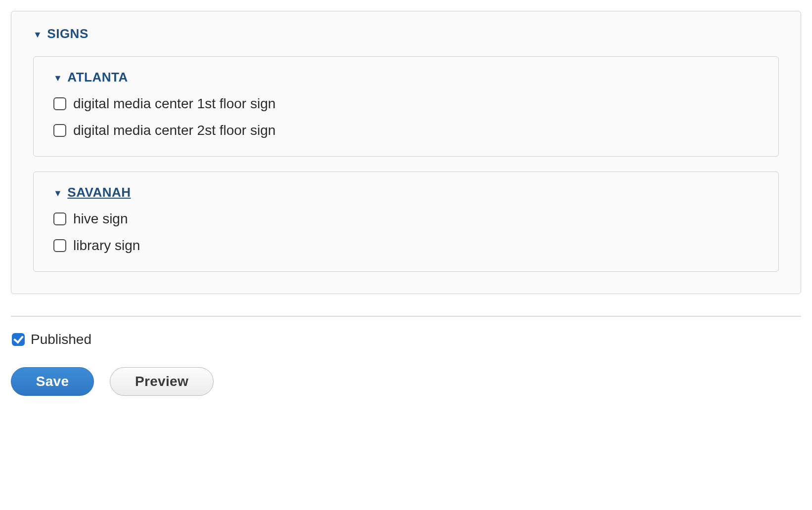  Describe the element at coordinates (174, 104) in the screenshot. I see `sign-item-label: digital media center 1st floor sign` at that location.